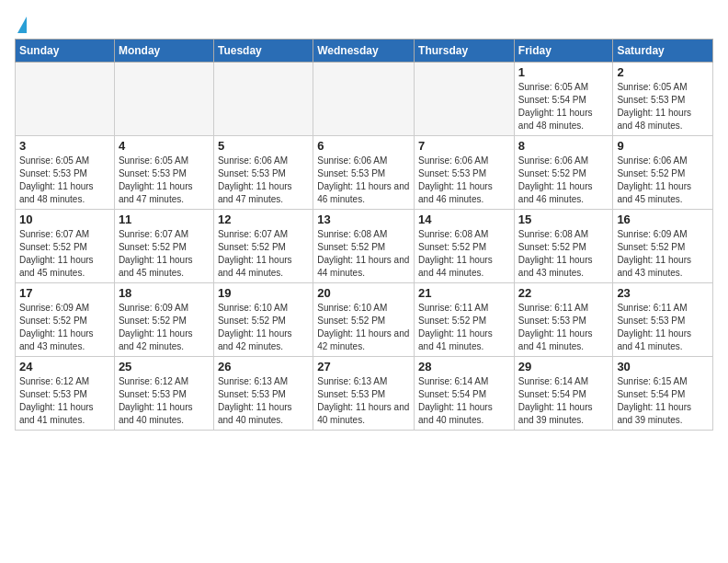 The width and height of the screenshot is (728, 563). What do you see at coordinates (663, 366) in the screenshot?
I see `day-number: 30` at bounding box center [663, 366].